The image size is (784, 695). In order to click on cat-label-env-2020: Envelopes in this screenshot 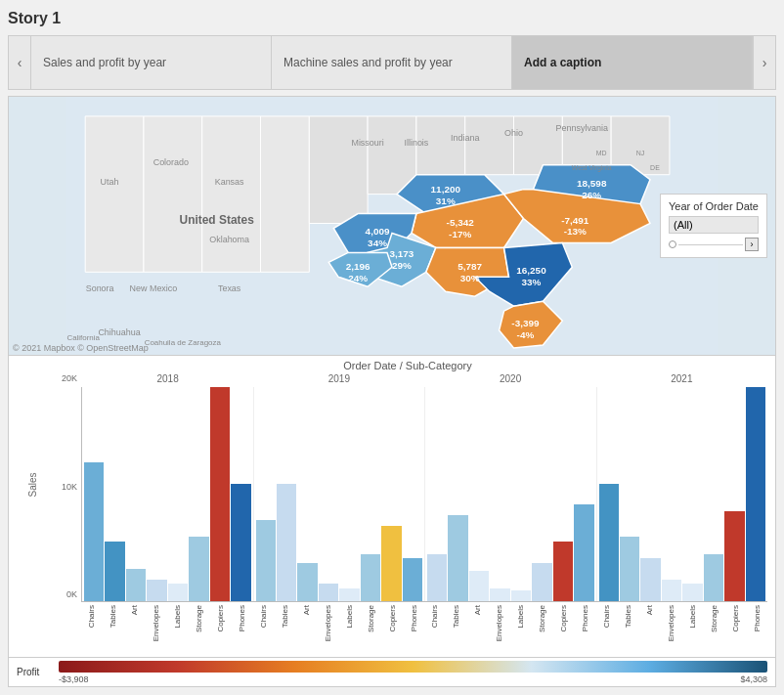, I will do `click(499, 624)`.